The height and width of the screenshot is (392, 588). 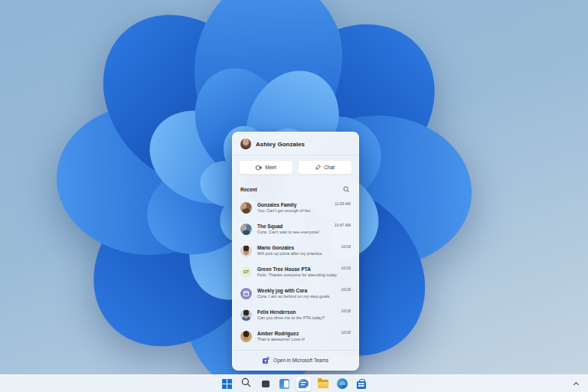 I want to click on teams-chat-flyout: Ashley Gonzales Meet Chat Recent, so click(x=296, y=251).